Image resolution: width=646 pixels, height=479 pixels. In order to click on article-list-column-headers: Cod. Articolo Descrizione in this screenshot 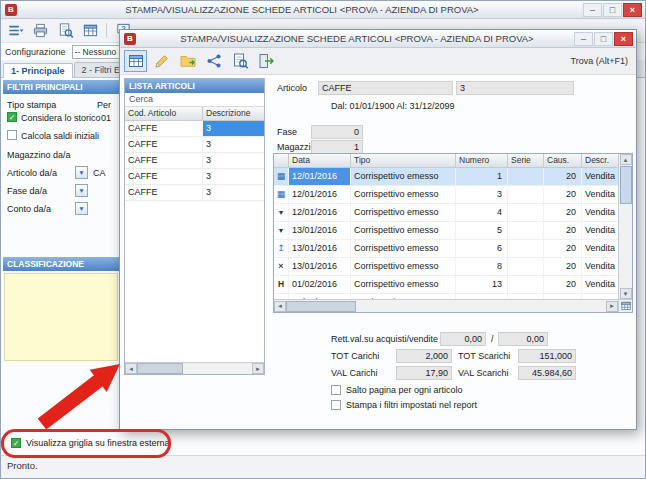, I will do `click(194, 114)`.